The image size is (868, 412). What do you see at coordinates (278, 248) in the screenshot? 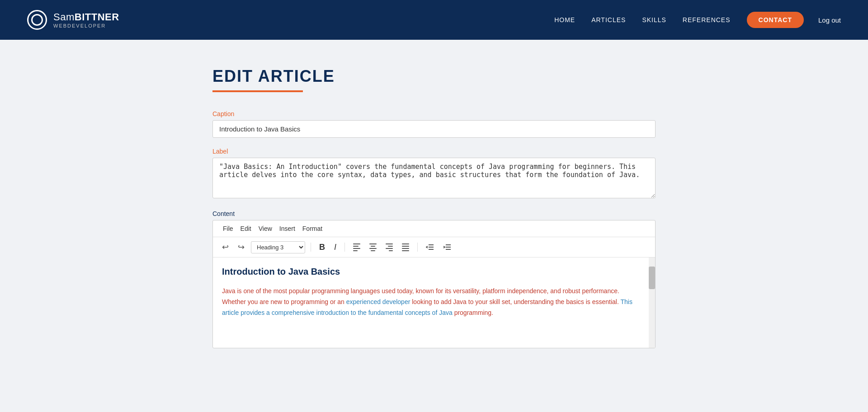
I see `heading-select: Heading 3 Heading 1 Heading 2 Heading 4 …` at bounding box center [278, 248].